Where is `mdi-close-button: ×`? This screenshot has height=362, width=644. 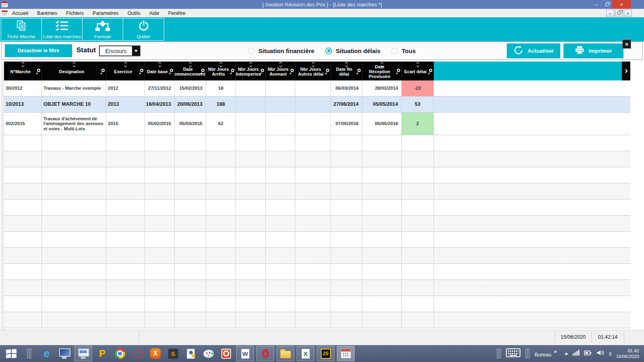
mdi-close-button: × is located at coordinates (628, 13).